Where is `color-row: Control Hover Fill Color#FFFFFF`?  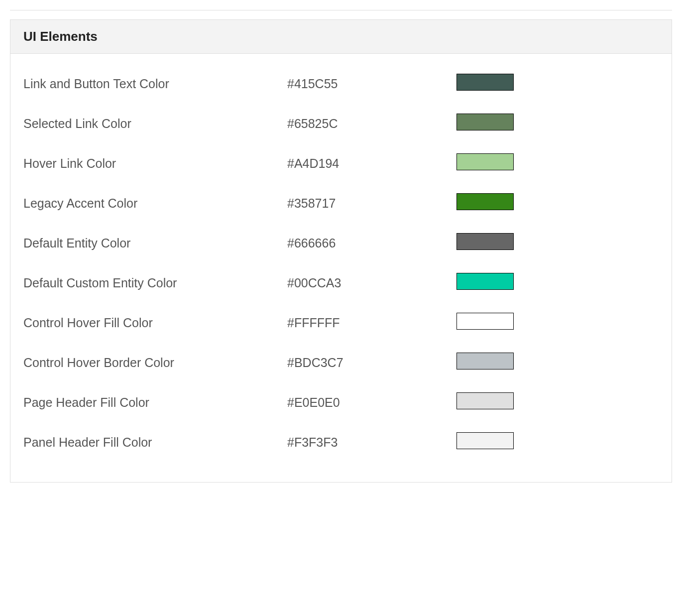
color-row: Control Hover Fill Color#FFFFFF is located at coordinates (341, 323).